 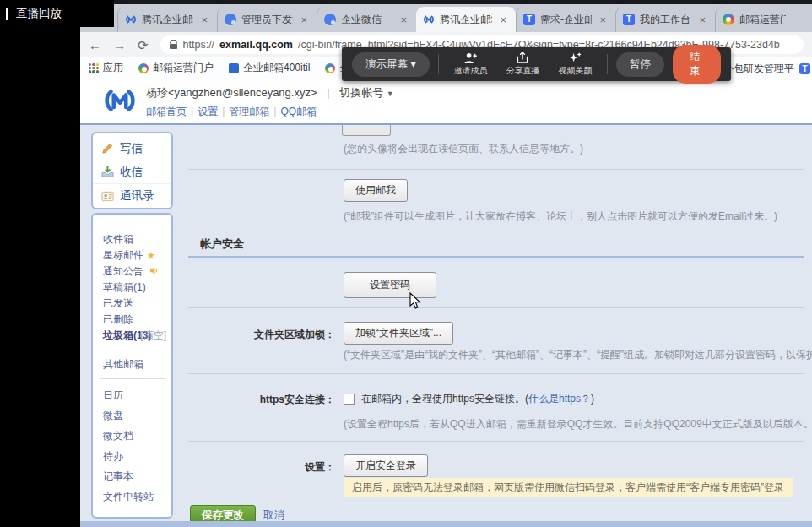 What do you see at coordinates (259, 400) in the screenshot?
I see `https-label: https安全连接：` at bounding box center [259, 400].